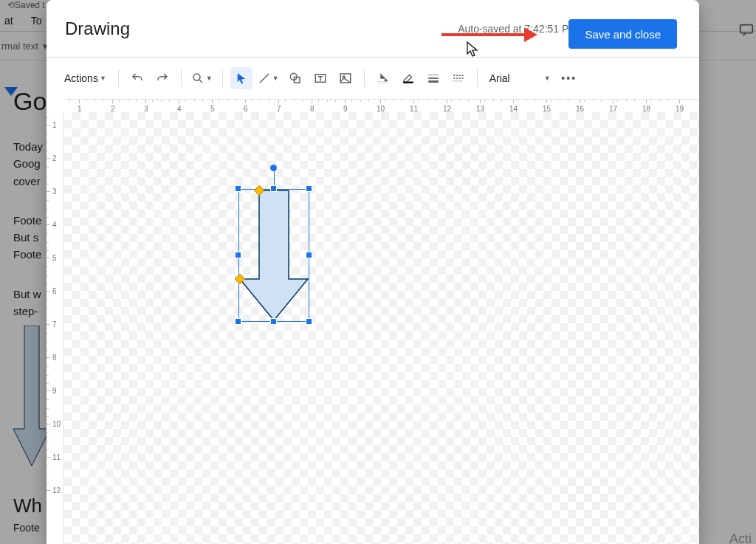 This screenshot has width=756, height=544. I want to click on resize-handle-s, so click(273, 322).